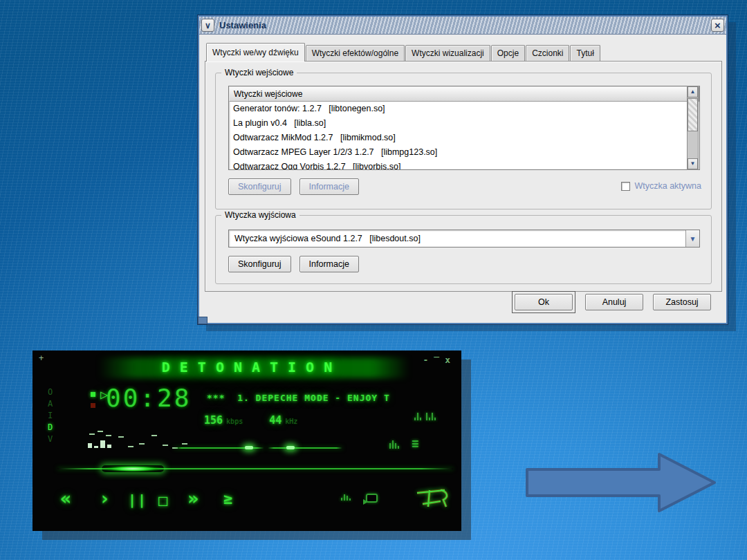  What do you see at coordinates (621, 484) in the screenshot?
I see `arrow-graphic` at bounding box center [621, 484].